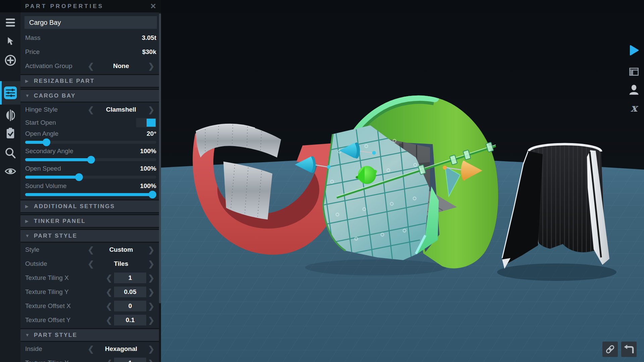  Describe the element at coordinates (91, 194) in the screenshot. I see `sound-volume-slider` at that location.